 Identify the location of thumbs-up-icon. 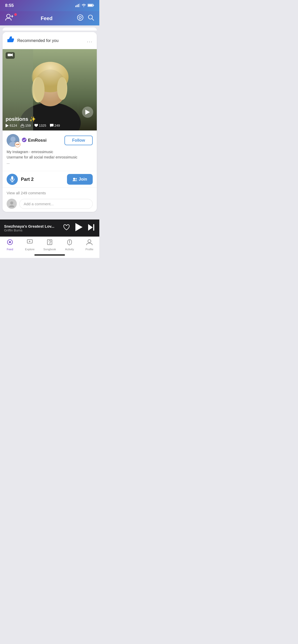
(11, 41).